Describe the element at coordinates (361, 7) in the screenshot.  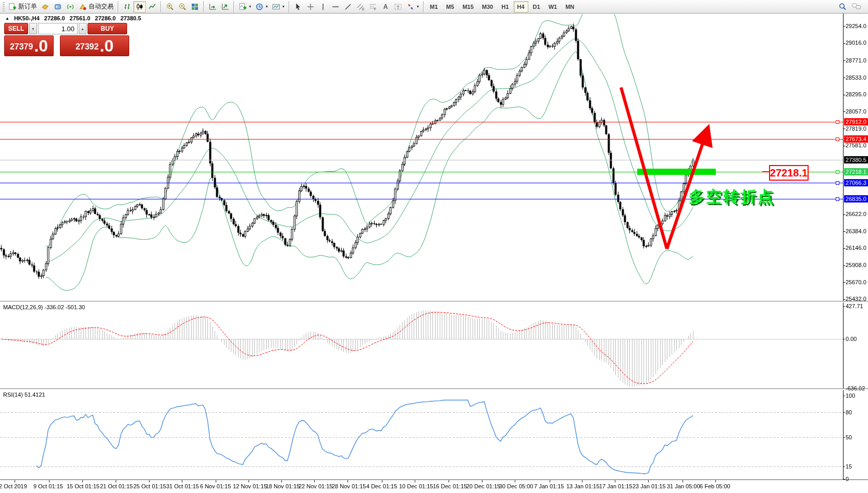
I see `channel-tool-button: E` at that location.